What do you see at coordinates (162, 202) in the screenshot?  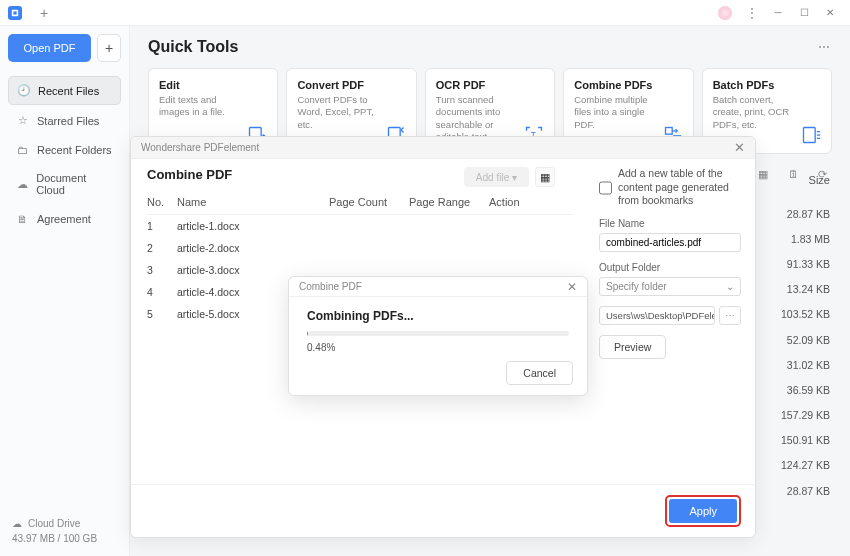 I see `col-no: No.` at bounding box center [162, 202].